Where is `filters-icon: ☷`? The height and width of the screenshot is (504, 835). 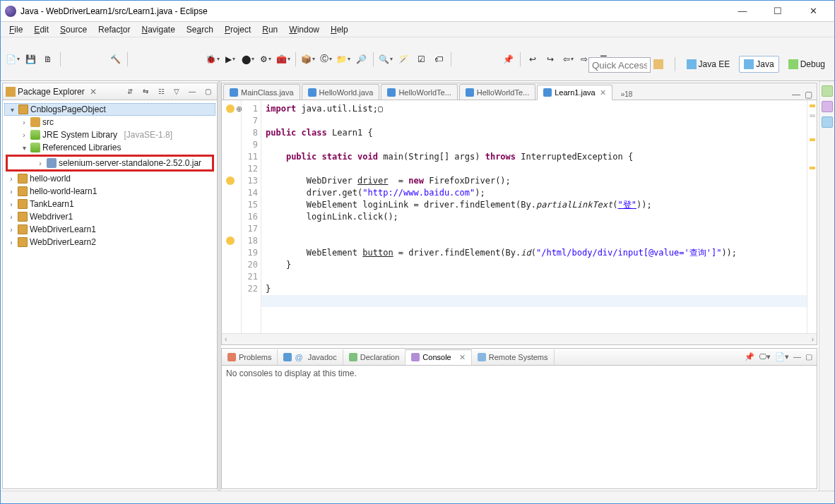 filters-icon: ☷ is located at coordinates (161, 92).